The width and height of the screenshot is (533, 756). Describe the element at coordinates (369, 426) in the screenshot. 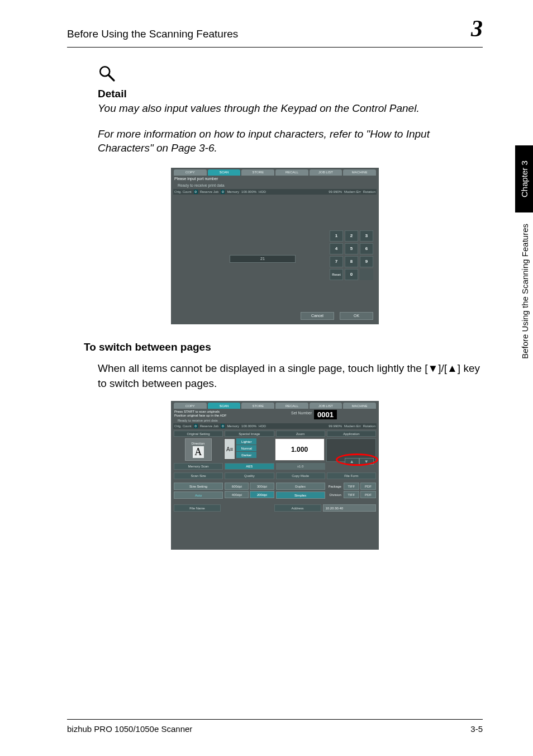

I see `s2-rotation: Rotation` at that location.